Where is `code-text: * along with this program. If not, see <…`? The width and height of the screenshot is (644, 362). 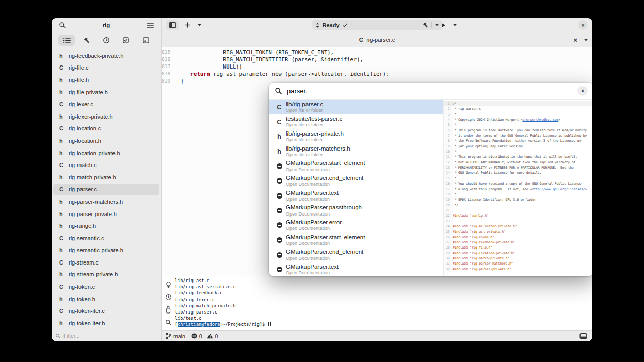 code-text: * along with this program. If not, see <… is located at coordinates (521, 189).